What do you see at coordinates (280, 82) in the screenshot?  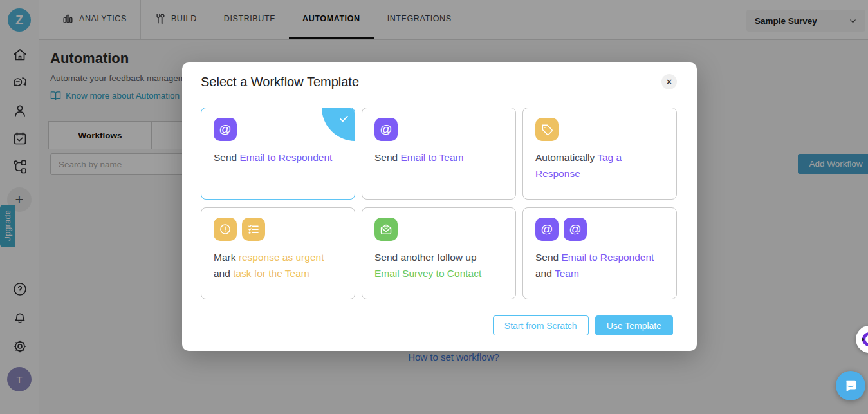 I see `modal-title: Select a Workflow Template` at bounding box center [280, 82].